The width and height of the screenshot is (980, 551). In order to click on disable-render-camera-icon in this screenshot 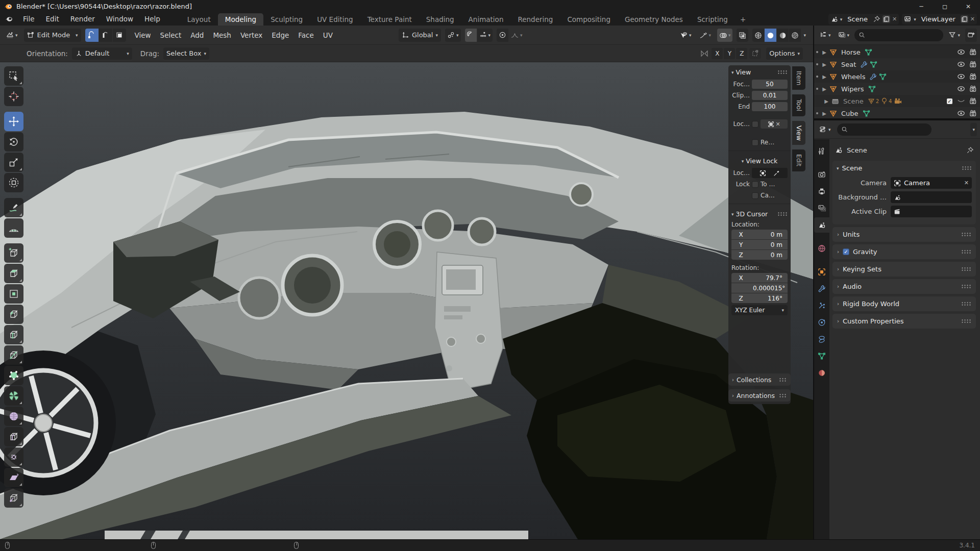, I will do `click(973, 77)`.